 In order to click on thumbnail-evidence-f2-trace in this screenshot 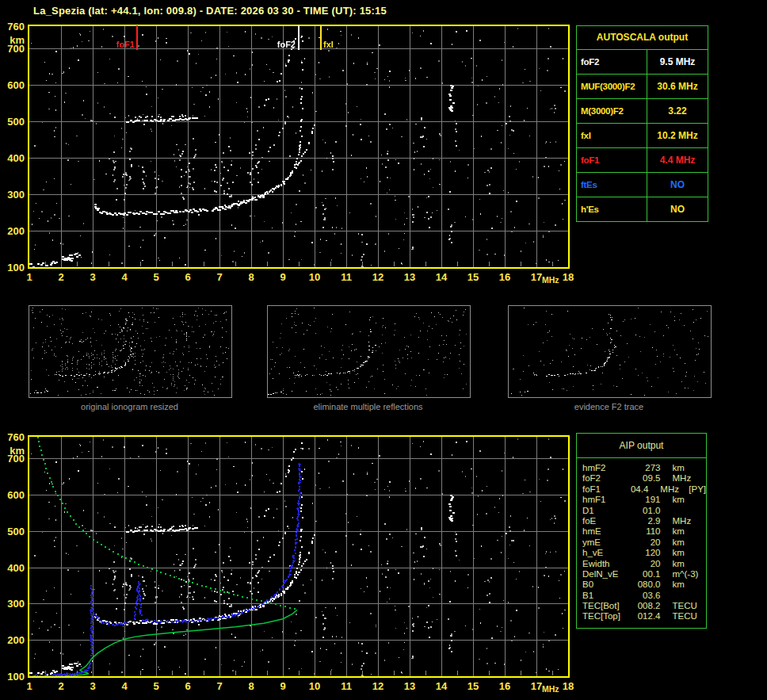, I will do `click(610, 352)`.